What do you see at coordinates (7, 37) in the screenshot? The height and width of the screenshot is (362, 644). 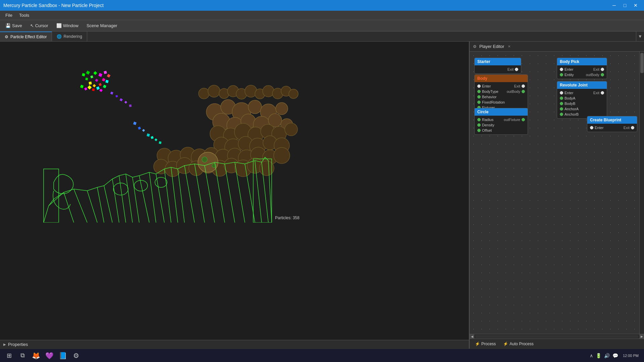 I see `particle-editor-tab-icon: ⚙` at bounding box center [7, 37].